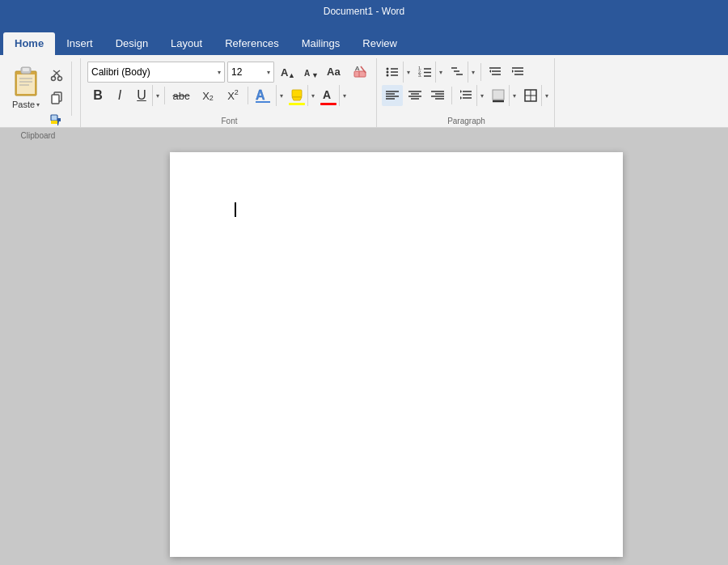  I want to click on increase-indent-button, so click(518, 72).